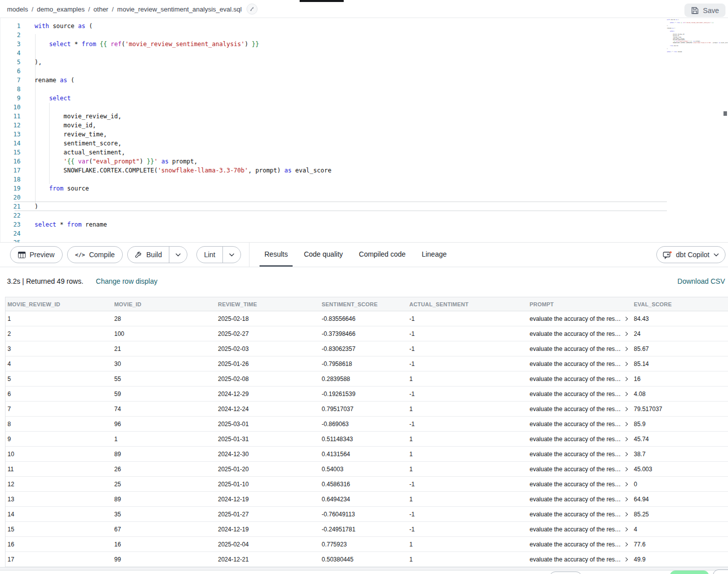  I want to click on code-line: 2, so click(364, 35).